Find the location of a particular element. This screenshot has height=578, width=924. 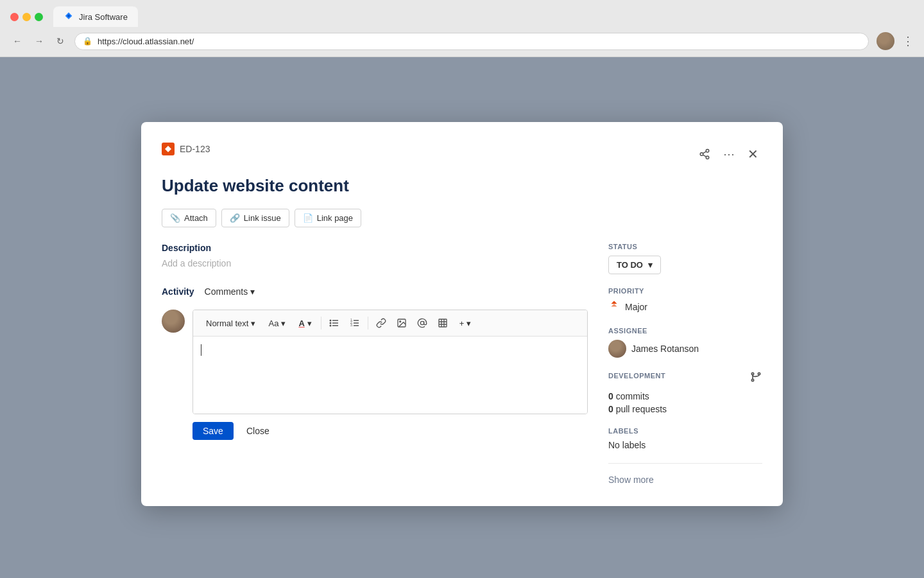

status-dropdown: TO DO ▾ is located at coordinates (635, 265).